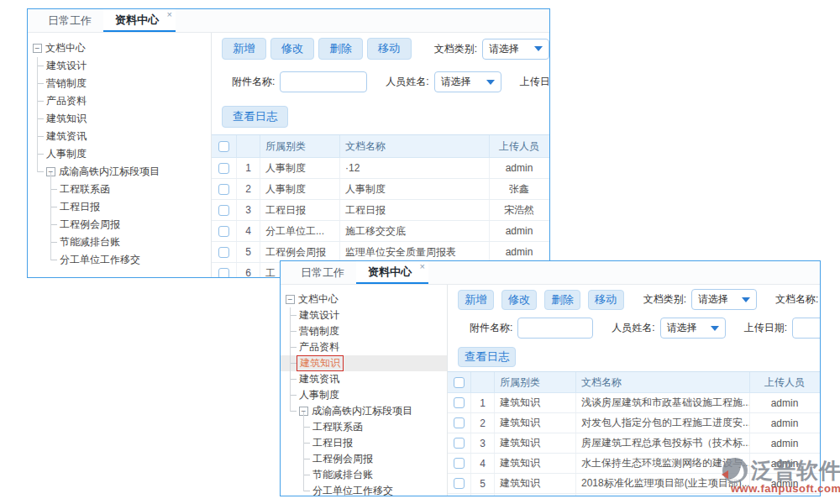 This screenshot has height=504, width=840. Describe the element at coordinates (796, 299) in the screenshot. I see `doc-name-label: 文档名称:` at that location.